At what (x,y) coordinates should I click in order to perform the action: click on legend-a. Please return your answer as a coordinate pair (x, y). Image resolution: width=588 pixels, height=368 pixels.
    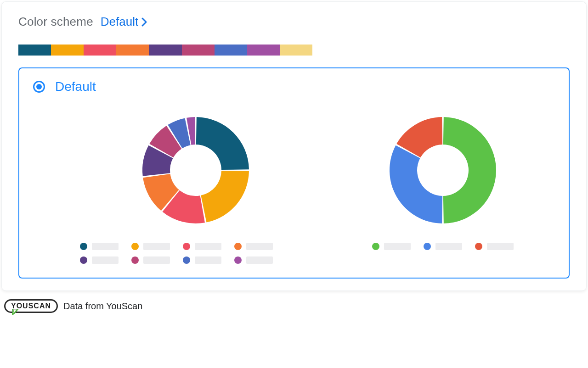
    Looking at the image, I should click on (196, 253).